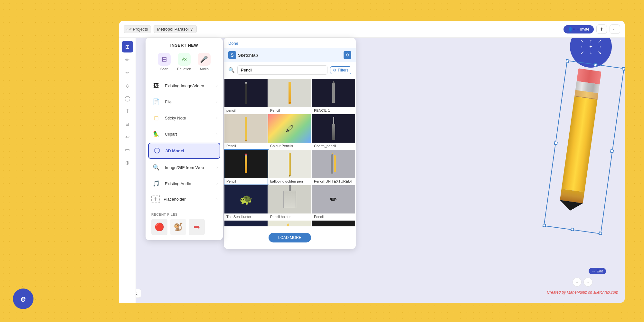 Image resolution: width=644 pixels, height=322 pixels. Describe the element at coordinates (579, 29) in the screenshot. I see `invite-button: 👤+ + Invite` at that location.